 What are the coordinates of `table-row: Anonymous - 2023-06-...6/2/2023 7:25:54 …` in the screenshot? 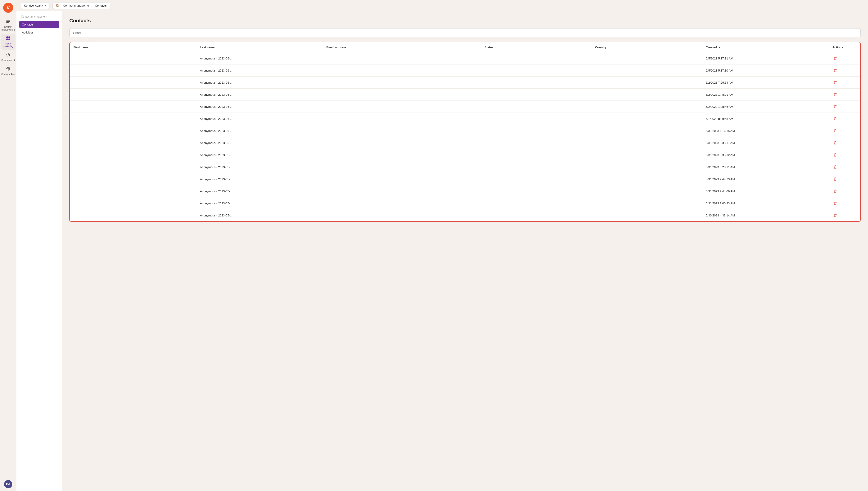 It's located at (465, 83).